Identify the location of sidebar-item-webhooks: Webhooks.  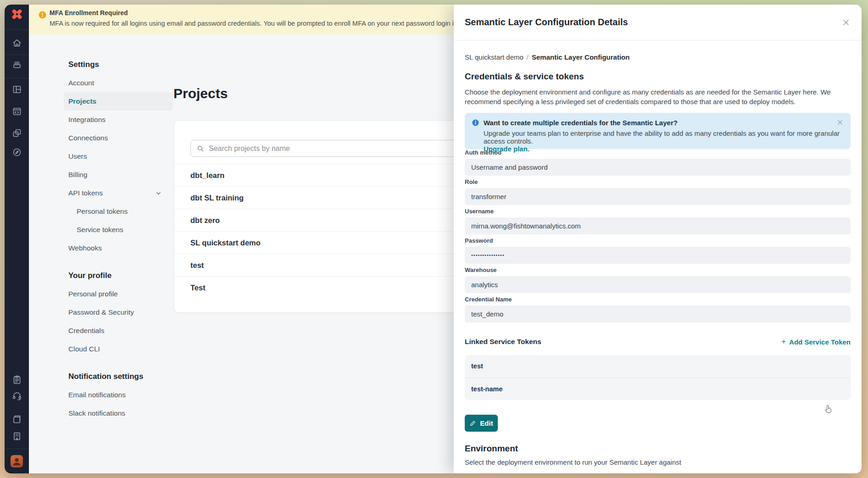
(118, 248).